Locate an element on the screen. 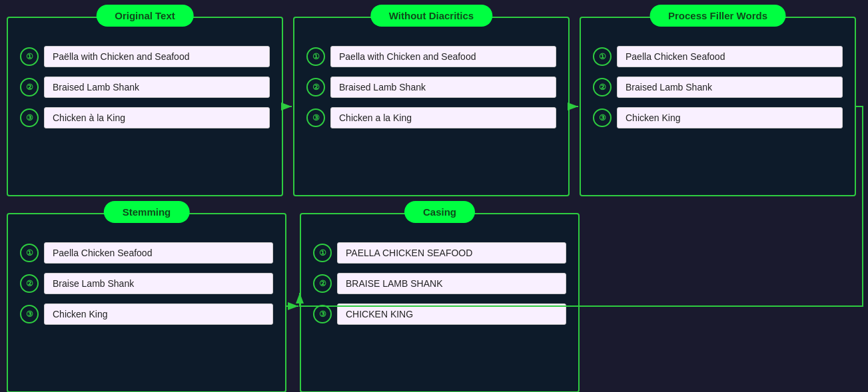  item-text: Braise Lamb Shank is located at coordinates (159, 284).